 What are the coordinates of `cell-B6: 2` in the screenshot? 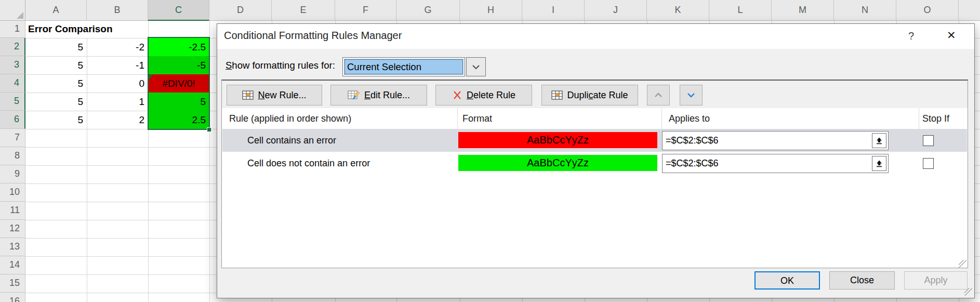 It's located at (117, 120).